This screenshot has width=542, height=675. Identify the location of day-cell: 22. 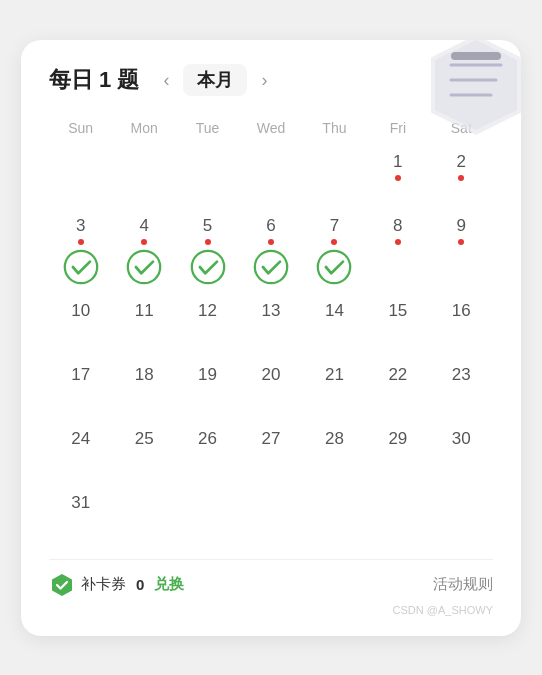
(398, 390).